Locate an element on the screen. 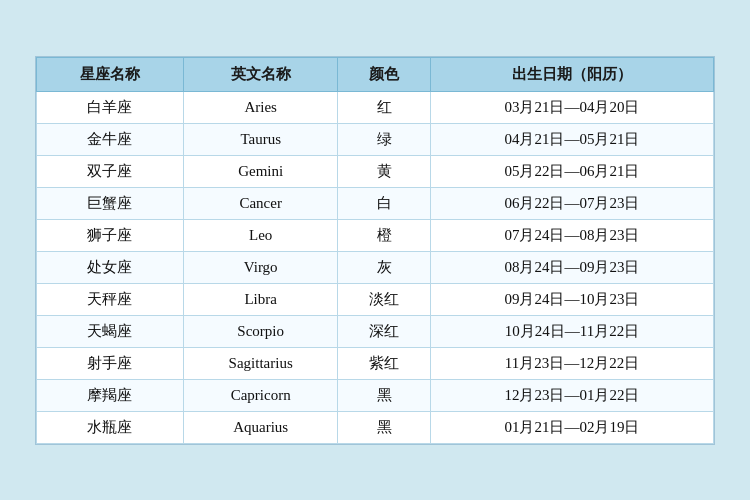 The height and width of the screenshot is (500, 750). cell-date: 03月21日—04月20日 is located at coordinates (572, 107).